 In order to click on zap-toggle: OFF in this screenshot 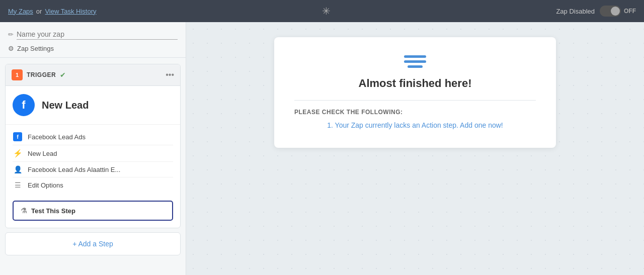, I will do `click(618, 11)`.